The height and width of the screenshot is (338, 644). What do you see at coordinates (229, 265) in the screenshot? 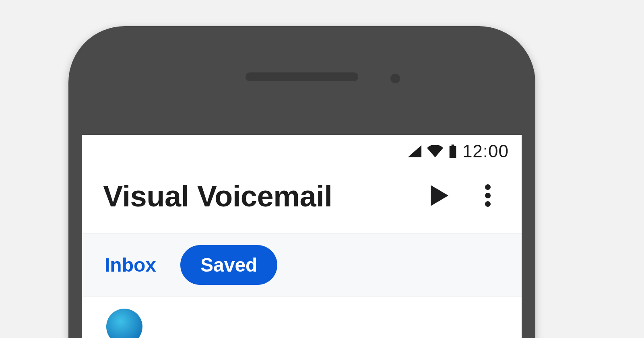
I see `tab-saved: Saved` at bounding box center [229, 265].